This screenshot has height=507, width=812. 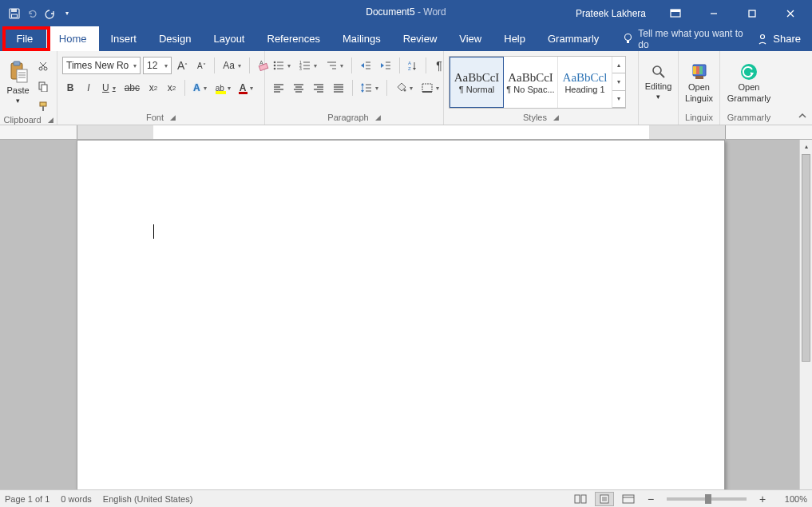 I want to click on read-mode-view-button, so click(x=580, y=499).